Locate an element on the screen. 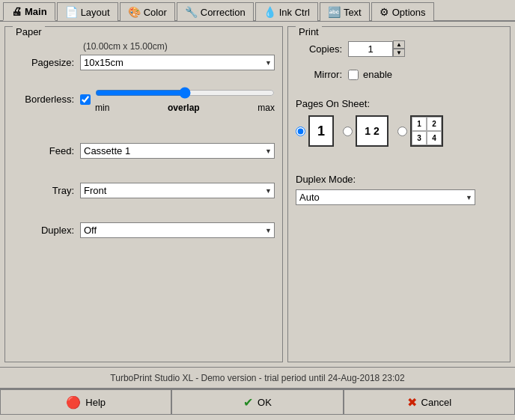  copies-input is located at coordinates (371, 49).